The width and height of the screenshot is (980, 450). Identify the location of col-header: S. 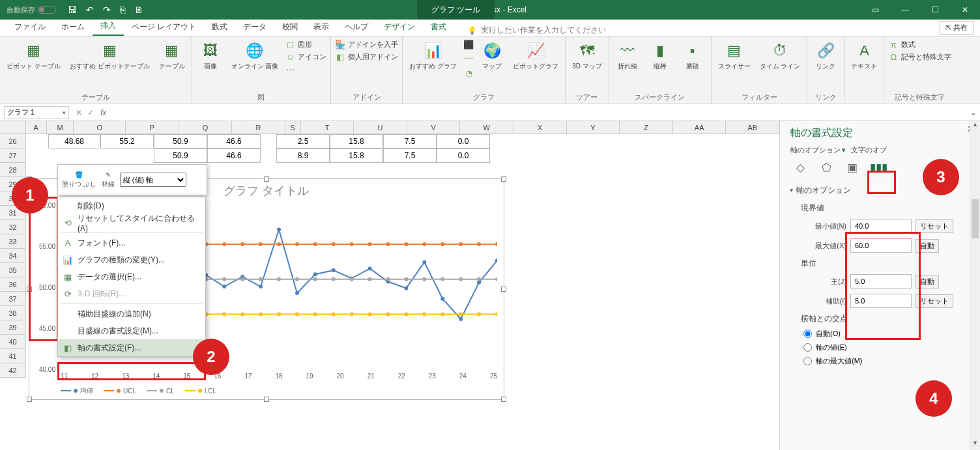
(293, 128).